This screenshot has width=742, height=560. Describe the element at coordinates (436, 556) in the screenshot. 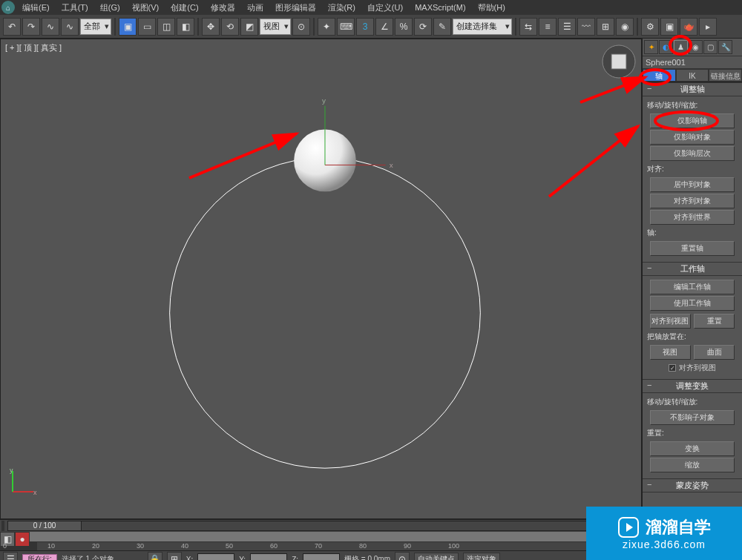

I see `autokey-button: 自动关键点` at that location.